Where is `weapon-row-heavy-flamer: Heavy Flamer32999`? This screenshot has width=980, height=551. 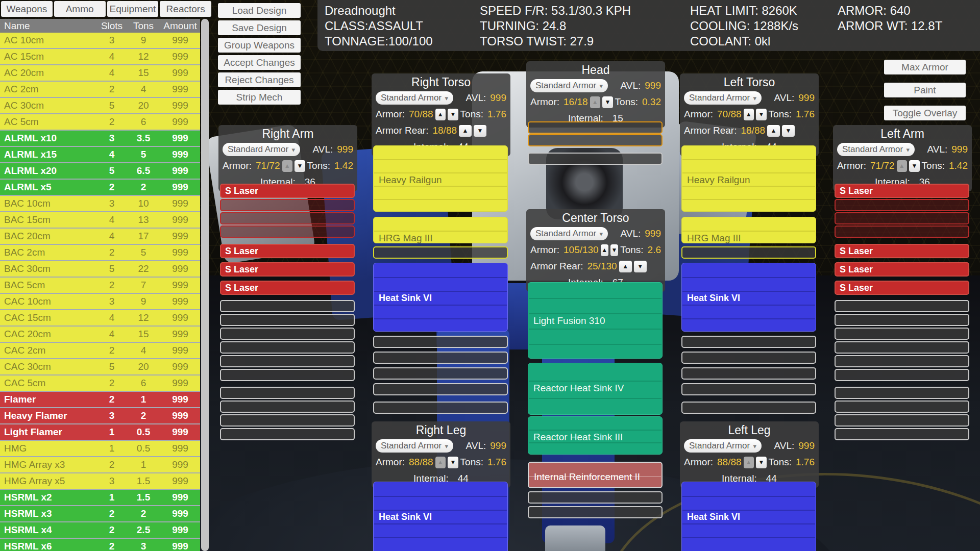
weapon-row-heavy-flamer: Heavy Flamer32999 is located at coordinates (100, 416).